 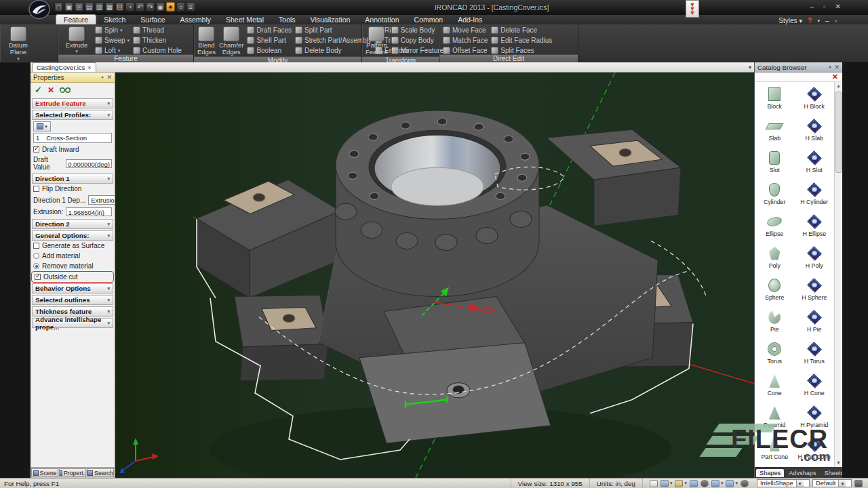 I want to click on configuration-select: Default▾, so click(x=832, y=483).